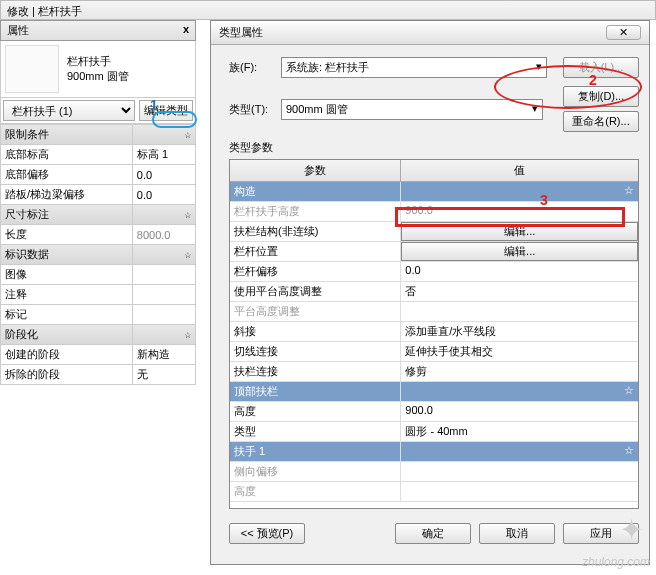 The image size is (656, 575). I want to click on param-name: 栏杆位置, so click(316, 252).